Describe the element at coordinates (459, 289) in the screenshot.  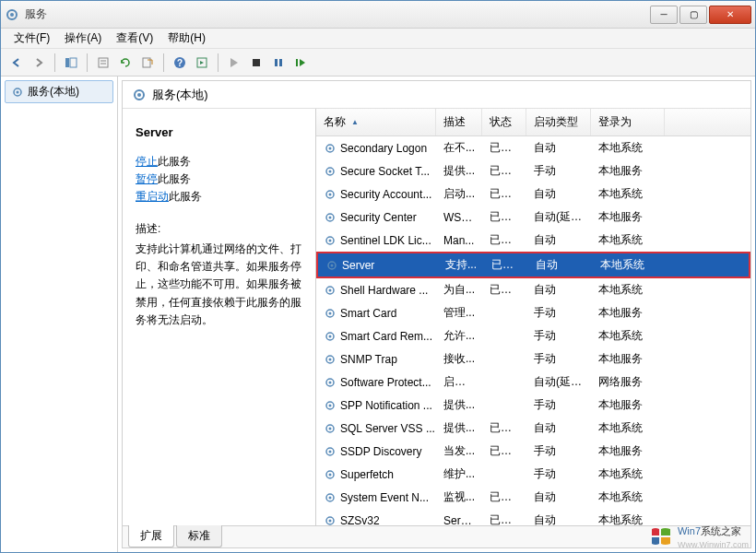
I see `service-desc: 为自...` at that location.